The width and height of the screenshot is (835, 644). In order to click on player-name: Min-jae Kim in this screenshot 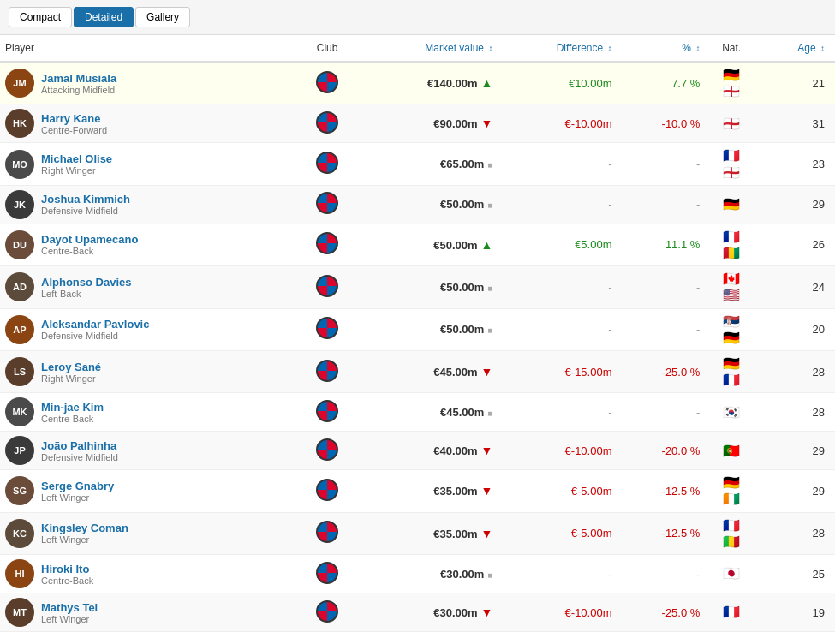, I will do `click(72, 408)`.